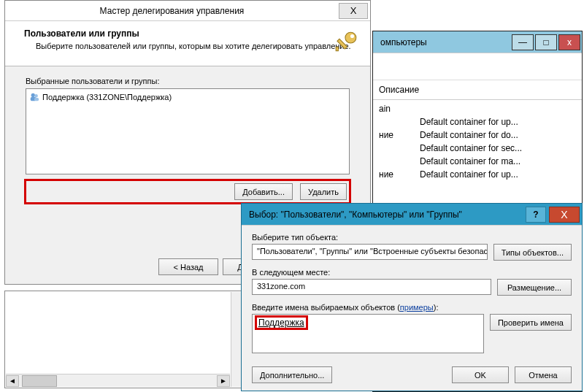 This screenshot has height=392, width=584. Describe the element at coordinates (477, 135) in the screenshot. I see `table-row: ниеDefault container for do...` at that location.